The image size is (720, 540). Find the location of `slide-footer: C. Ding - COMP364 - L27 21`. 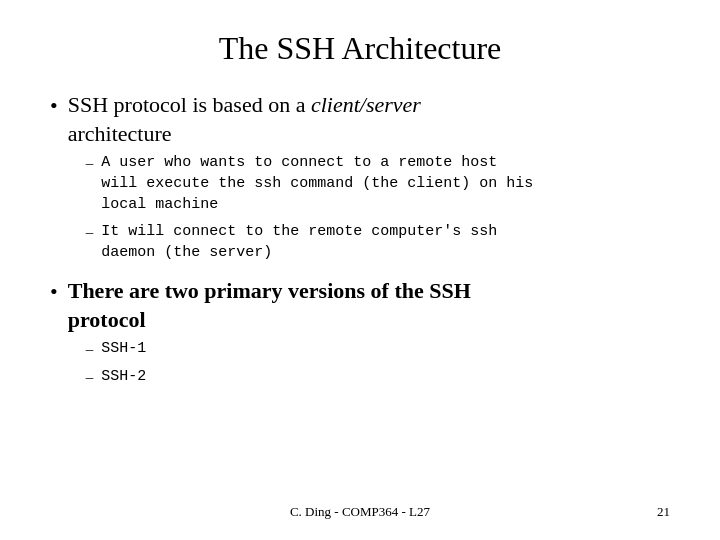

slide-footer: C. Ding - COMP364 - L27 21 is located at coordinates (360, 507).